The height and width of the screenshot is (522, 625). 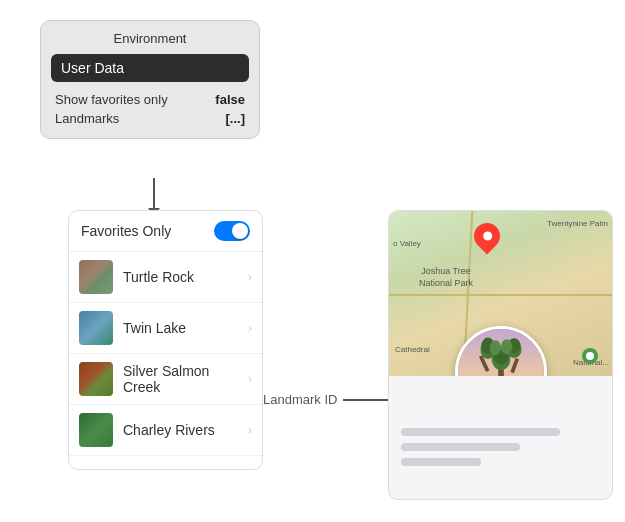 What do you see at coordinates (166, 278) in the screenshot?
I see `list-item-turtle-rock: Turtle Rock ›` at bounding box center [166, 278].